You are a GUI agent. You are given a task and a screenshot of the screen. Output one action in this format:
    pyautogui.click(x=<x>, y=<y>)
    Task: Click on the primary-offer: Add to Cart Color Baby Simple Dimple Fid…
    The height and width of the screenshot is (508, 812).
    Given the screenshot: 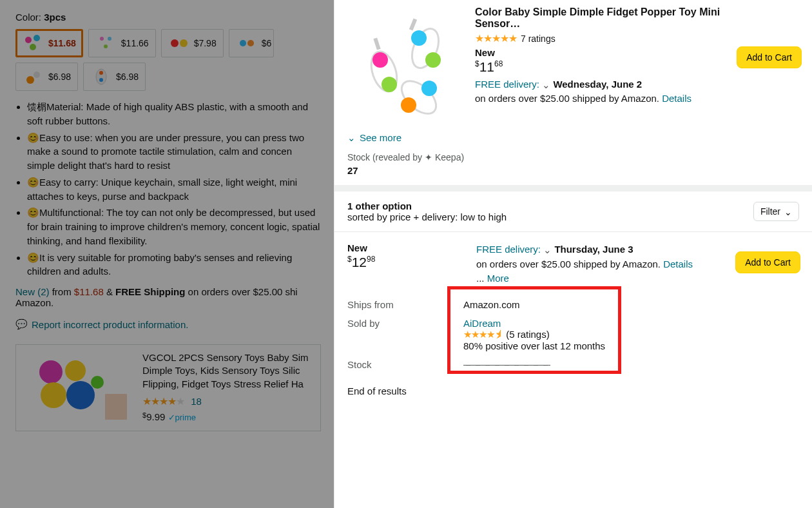 What is the action you would take?
    pyautogui.click(x=574, y=64)
    